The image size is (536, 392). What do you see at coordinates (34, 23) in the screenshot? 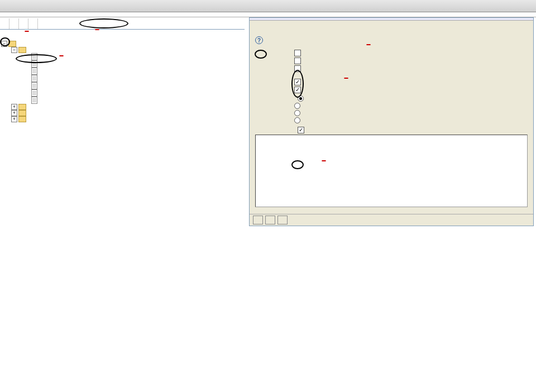
I see `tab-search` at bounding box center [34, 23].